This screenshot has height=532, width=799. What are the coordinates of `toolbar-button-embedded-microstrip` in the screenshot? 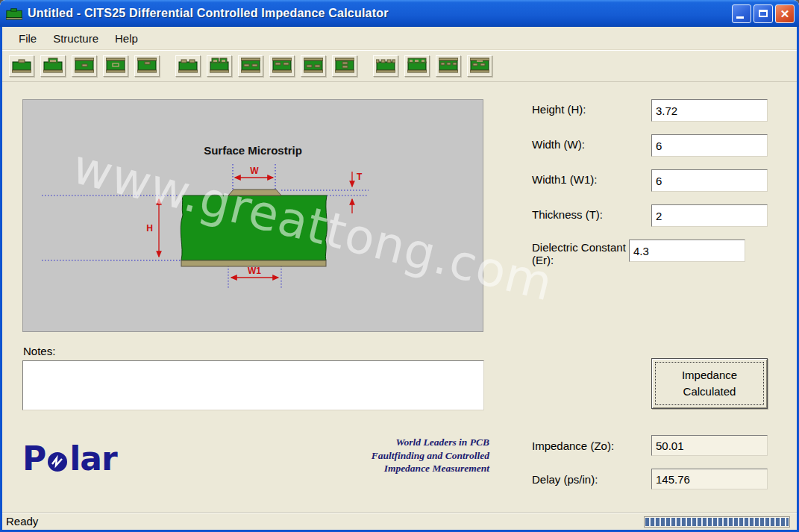 It's located at (84, 66).